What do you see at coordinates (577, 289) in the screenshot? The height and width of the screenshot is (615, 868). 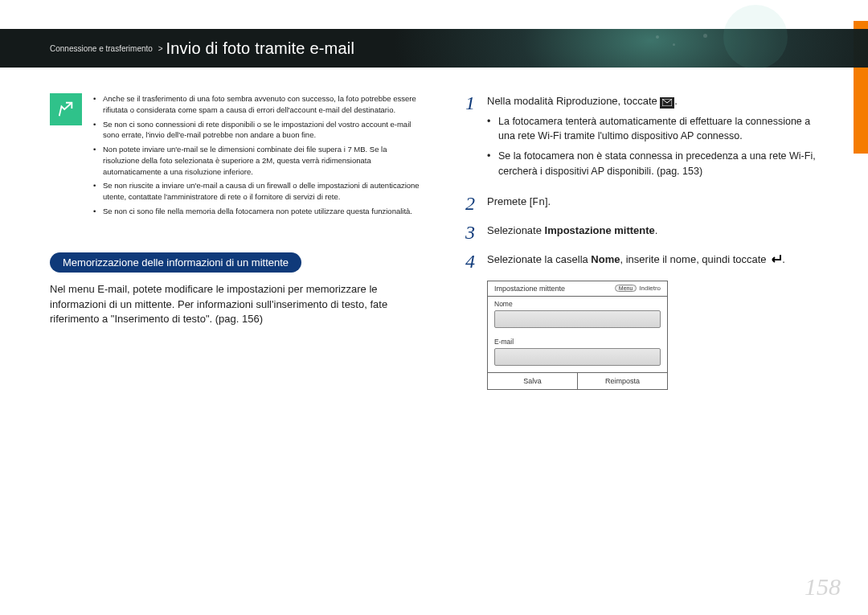 I see `panel-header: Impostazione mittente Menu Indietro` at bounding box center [577, 289].